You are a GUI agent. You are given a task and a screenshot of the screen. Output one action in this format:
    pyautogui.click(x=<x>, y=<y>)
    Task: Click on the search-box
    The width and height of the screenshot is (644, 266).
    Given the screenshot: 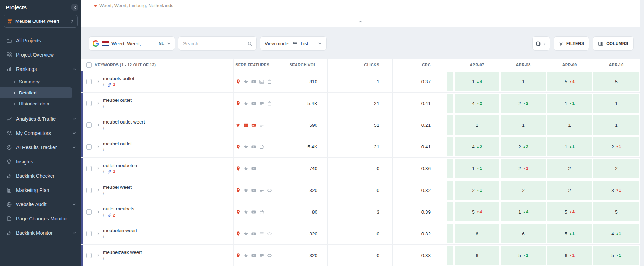 What is the action you would take?
    pyautogui.click(x=217, y=43)
    